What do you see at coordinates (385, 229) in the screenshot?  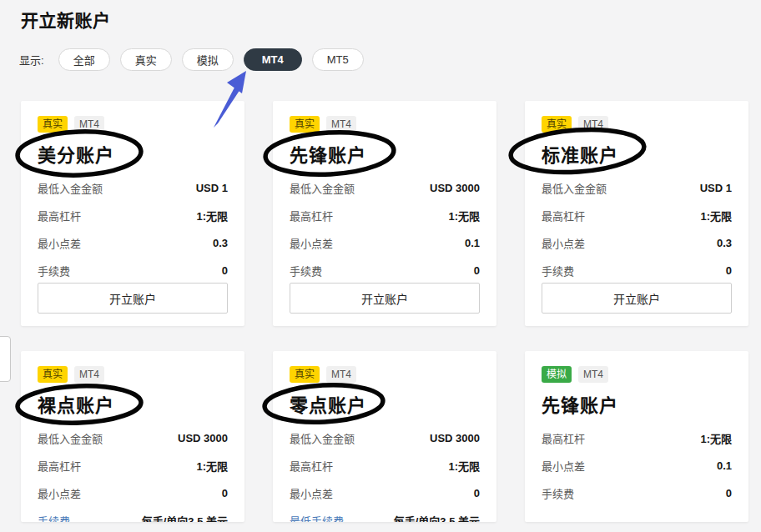 I see `spec-rows: 最低入金金额 USD 3000 最高杠杆 1:无限 最小点差 0.1 手续费 0` at bounding box center [385, 229].